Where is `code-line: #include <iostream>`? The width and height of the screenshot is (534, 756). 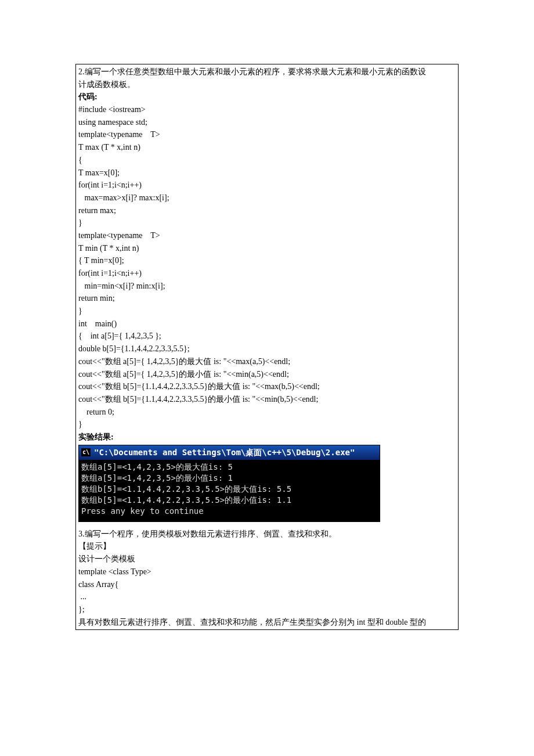
code-line: #include <iostream> is located at coordinates (267, 110).